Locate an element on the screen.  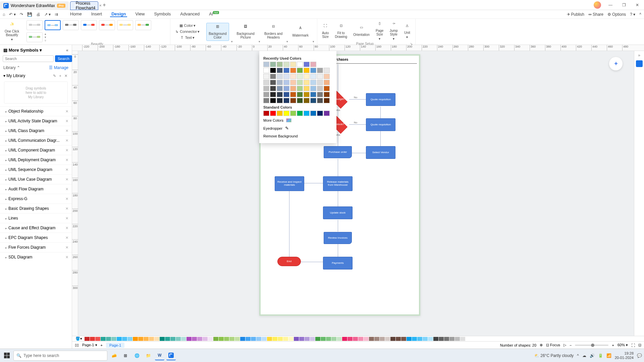
start-button is located at coordinates (7, 356).